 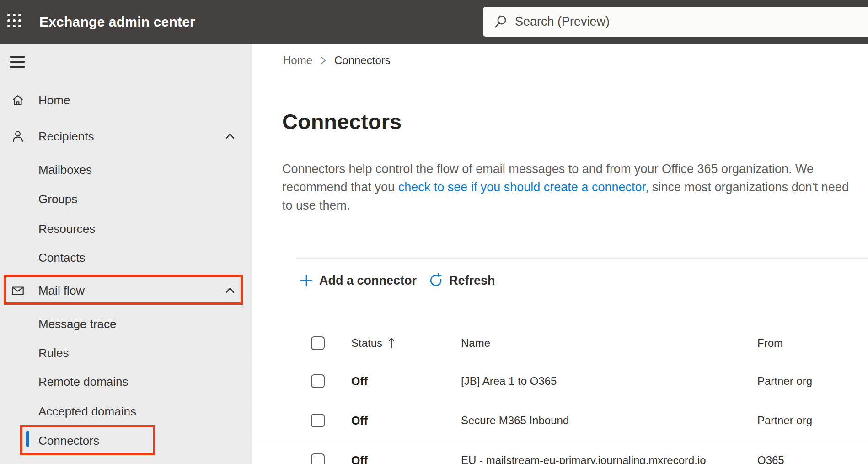 What do you see at coordinates (362, 60) in the screenshot?
I see `breadcrumb-current: Connectors` at bounding box center [362, 60].